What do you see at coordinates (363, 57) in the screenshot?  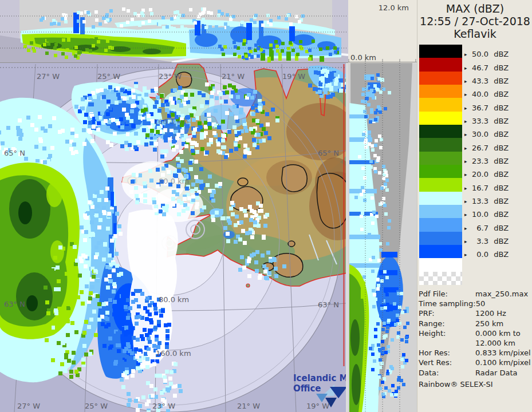 I see `height-min-label: 0.0 km` at bounding box center [363, 57].